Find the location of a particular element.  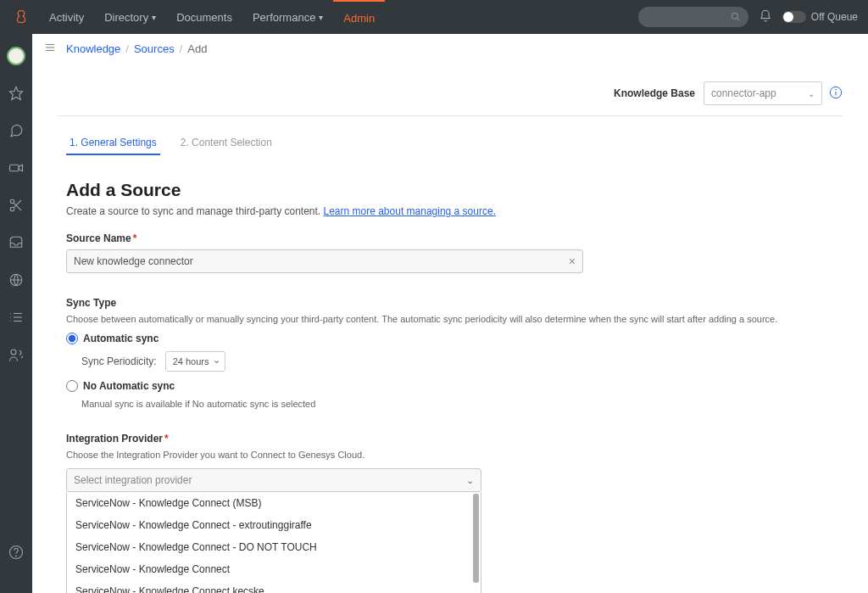

breadcrumb: Knowledge / Sources / Add is located at coordinates (450, 49).